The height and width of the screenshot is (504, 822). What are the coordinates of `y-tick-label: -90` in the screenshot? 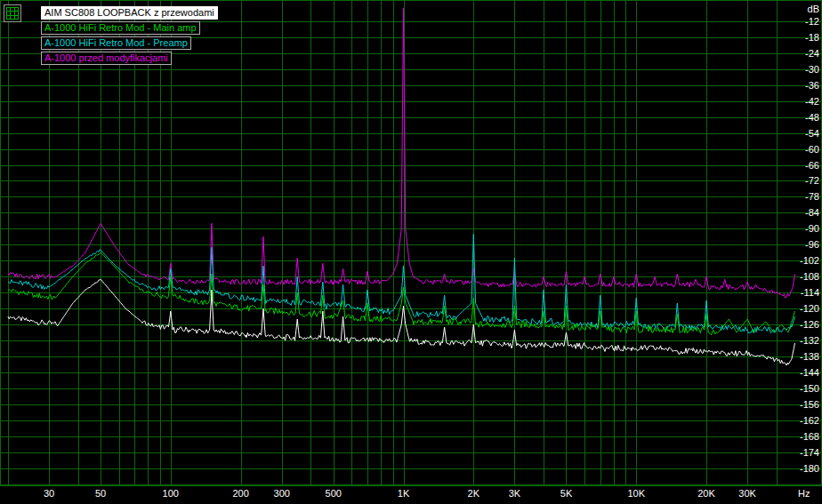 It's located at (812, 228).